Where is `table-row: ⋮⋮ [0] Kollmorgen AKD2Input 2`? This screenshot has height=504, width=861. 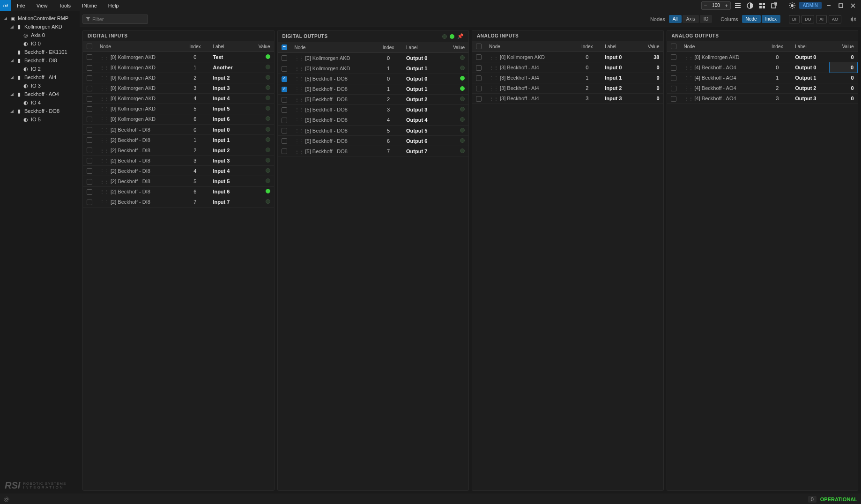
table-row: ⋮⋮ [0] Kollmorgen AKD2Input 2 is located at coordinates (178, 78).